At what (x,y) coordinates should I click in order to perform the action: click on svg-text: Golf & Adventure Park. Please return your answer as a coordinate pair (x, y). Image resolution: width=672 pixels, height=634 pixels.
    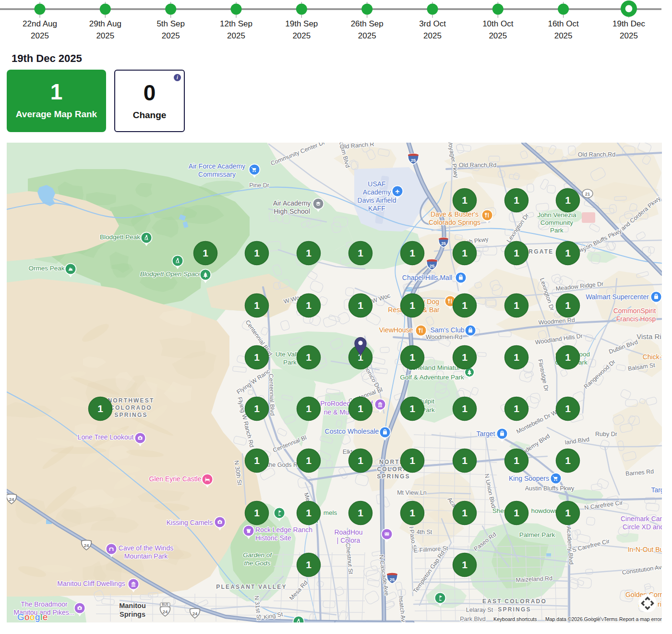
    Looking at the image, I should click on (432, 378).